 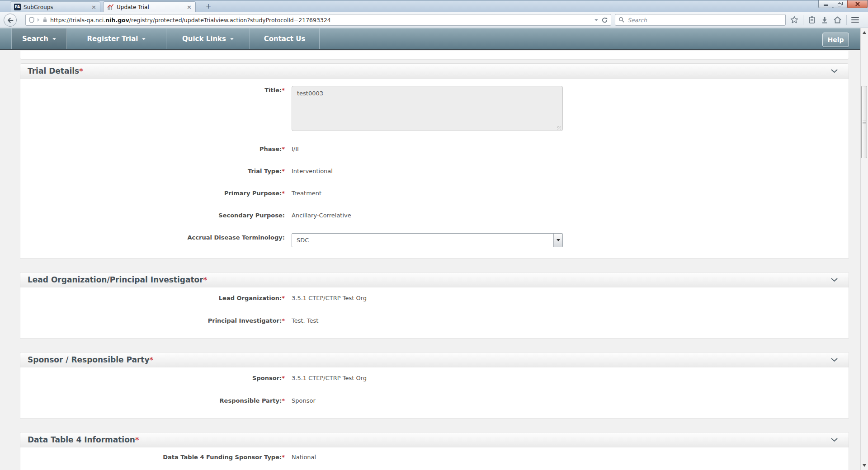 What do you see at coordinates (835, 40) in the screenshot?
I see `help-button: Help` at bounding box center [835, 40].